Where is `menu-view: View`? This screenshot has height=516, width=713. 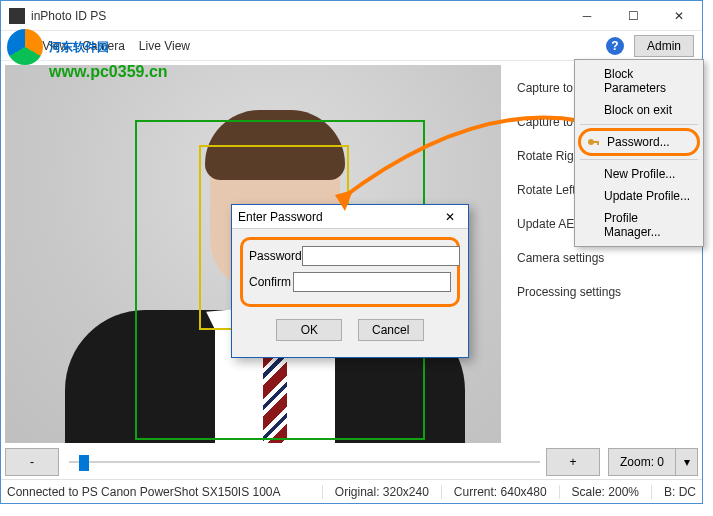
menu-view: View is located at coordinates (55, 46).